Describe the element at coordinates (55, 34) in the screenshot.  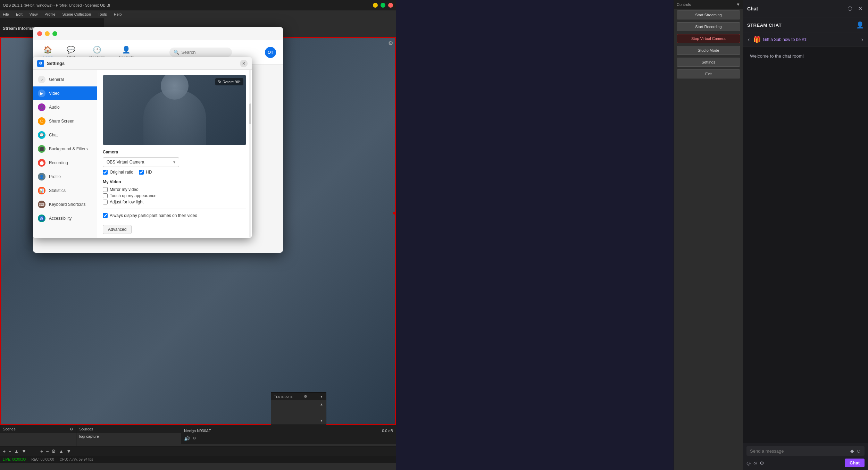
I see `zoom-maximize-button` at that location.